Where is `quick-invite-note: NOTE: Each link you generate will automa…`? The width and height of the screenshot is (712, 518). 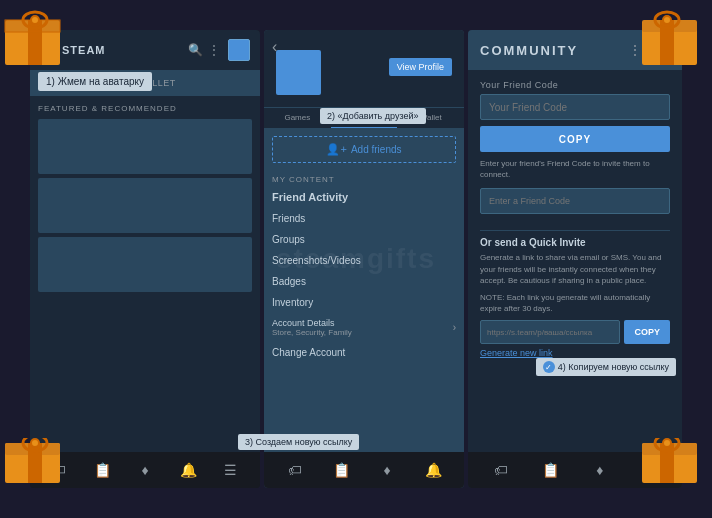
quick-invite-note: NOTE: Each link you generate will automa… is located at coordinates (575, 303).